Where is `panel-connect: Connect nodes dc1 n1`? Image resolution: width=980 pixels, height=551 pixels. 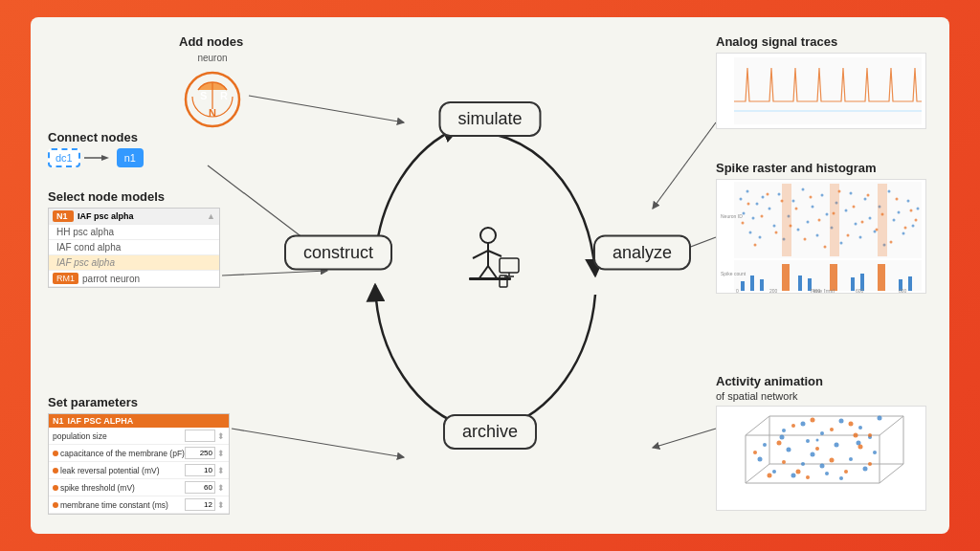
panel-connect: Connect nodes dc1 n1 is located at coordinates (96, 149).